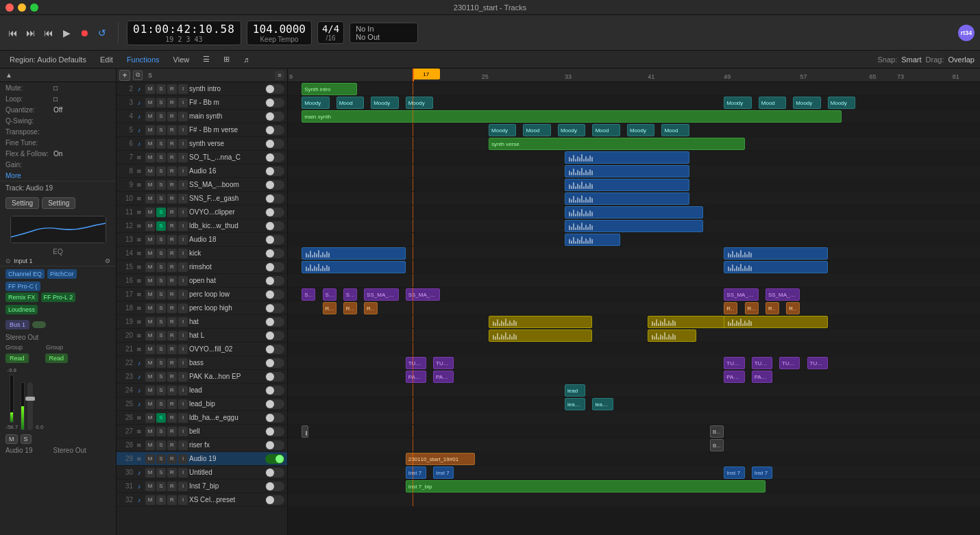 The image size is (980, 535). I want to click on clip: RARE_RT, so click(350, 308).